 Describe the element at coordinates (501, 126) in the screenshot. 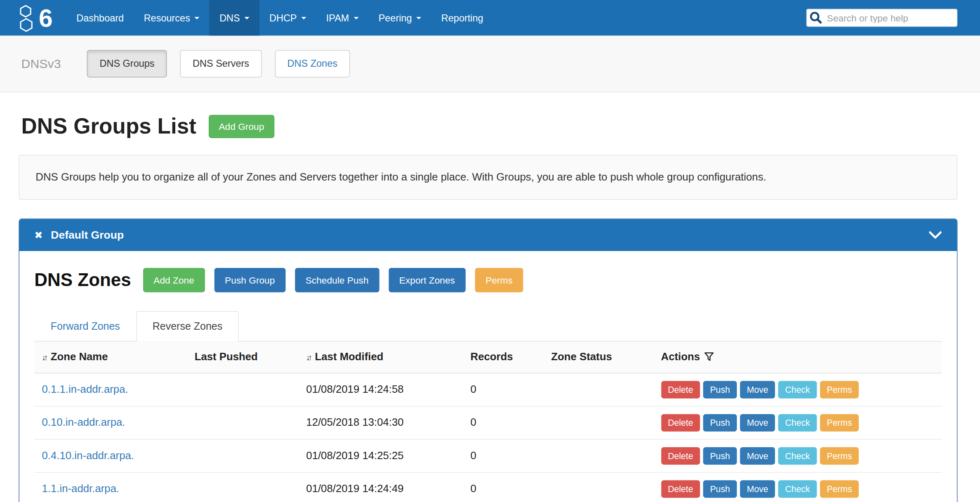

I see `page-head: DNS Groups List Add Group` at that location.